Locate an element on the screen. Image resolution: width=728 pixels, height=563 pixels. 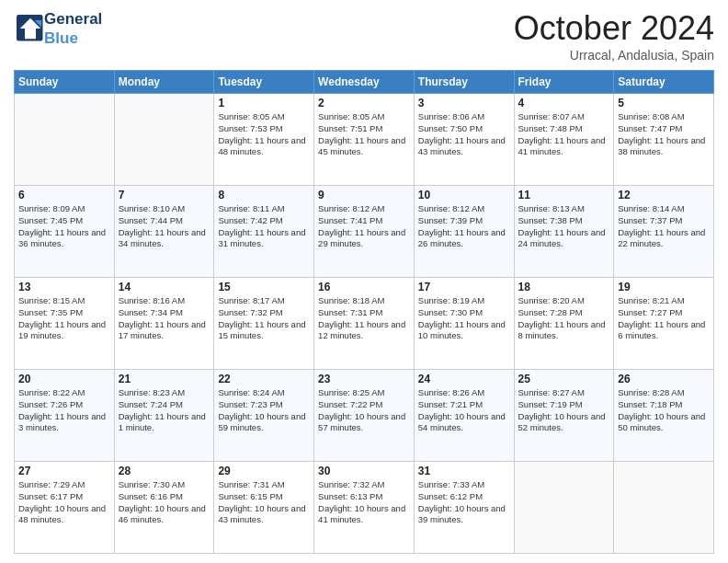
calendar-header-row: SundayMondayTuesdayWednesdayThursdayFrid… is located at coordinates (364, 83).